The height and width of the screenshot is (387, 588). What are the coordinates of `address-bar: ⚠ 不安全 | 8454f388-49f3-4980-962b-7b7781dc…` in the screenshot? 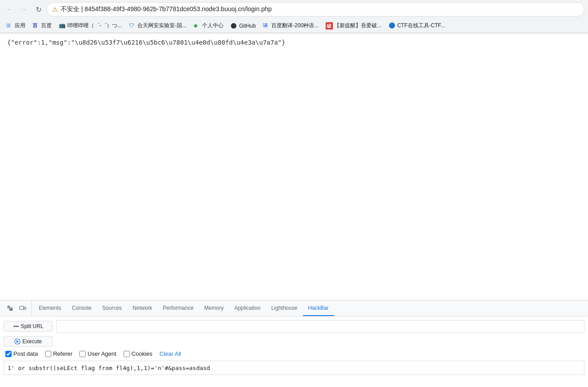 It's located at (315, 9).